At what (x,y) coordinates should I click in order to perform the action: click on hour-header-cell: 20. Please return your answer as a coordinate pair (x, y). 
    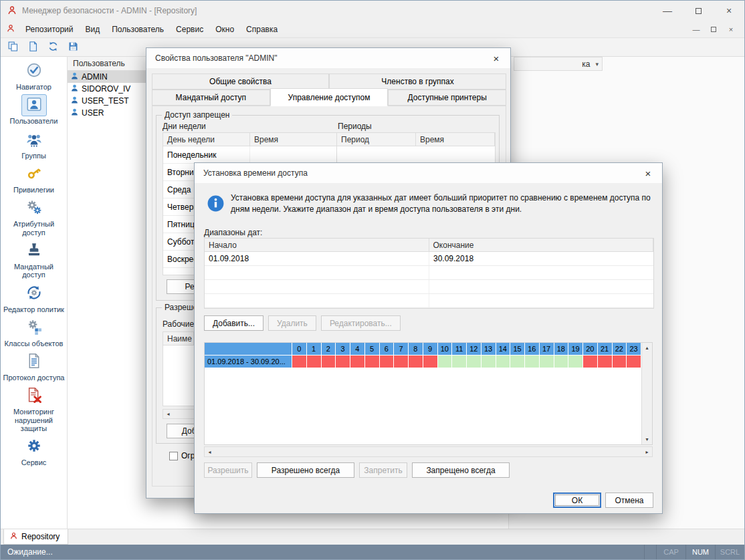
    Looking at the image, I should click on (591, 349).